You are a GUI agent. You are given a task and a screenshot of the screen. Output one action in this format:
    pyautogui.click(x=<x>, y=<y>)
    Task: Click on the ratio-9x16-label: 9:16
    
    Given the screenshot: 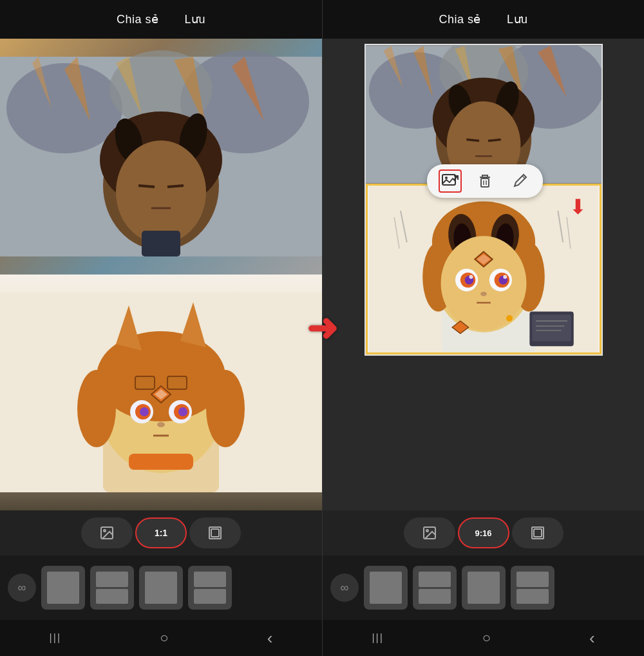 What is the action you would take?
    pyautogui.click(x=483, y=534)
    